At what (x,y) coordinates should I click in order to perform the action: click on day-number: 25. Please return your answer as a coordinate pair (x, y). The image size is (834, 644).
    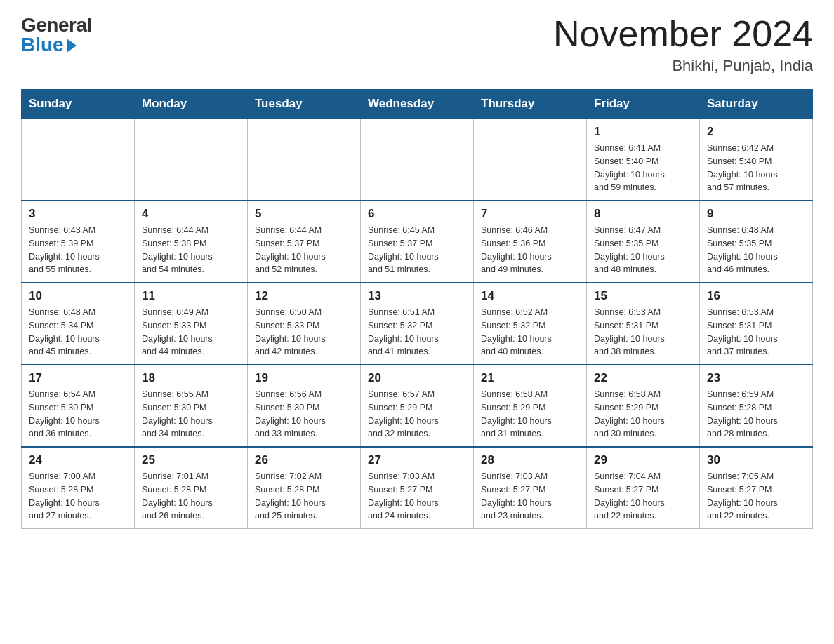
    Looking at the image, I should click on (191, 460).